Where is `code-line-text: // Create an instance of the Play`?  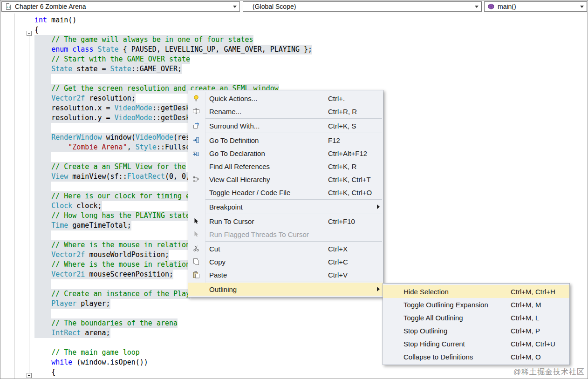 code-line-text: // Create an instance of the Play is located at coordinates (112, 294).